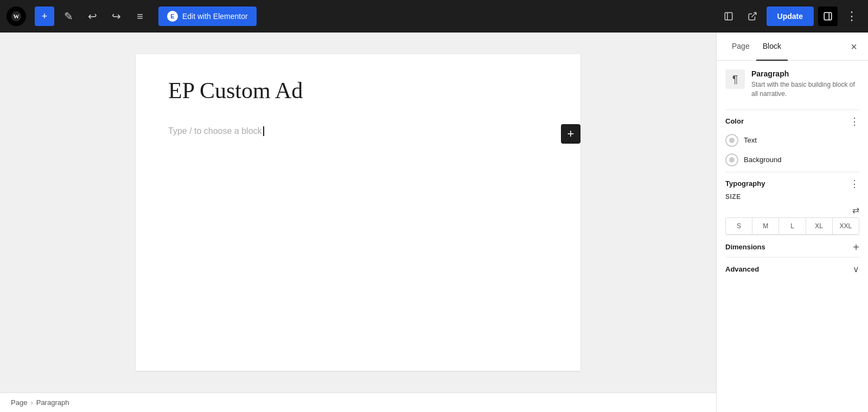  Describe the element at coordinates (173, 16) in the screenshot. I see `elementor-icon: E` at that location.